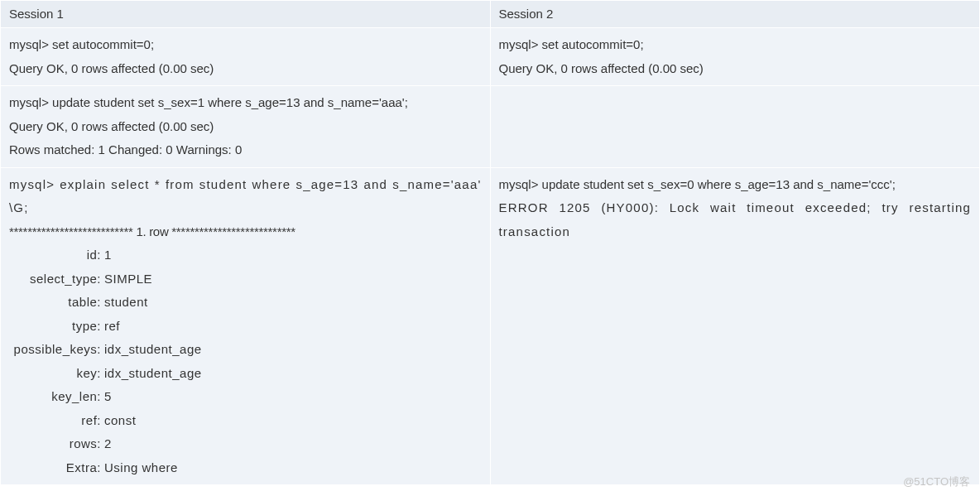  What do you see at coordinates (108, 255) in the screenshot?
I see `explain-id-val: 1` at bounding box center [108, 255].